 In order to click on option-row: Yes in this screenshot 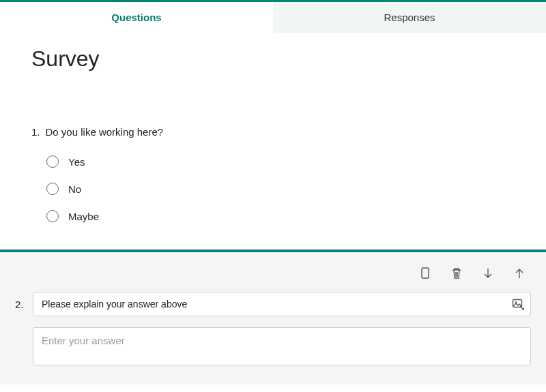, I will do `click(281, 162)`.